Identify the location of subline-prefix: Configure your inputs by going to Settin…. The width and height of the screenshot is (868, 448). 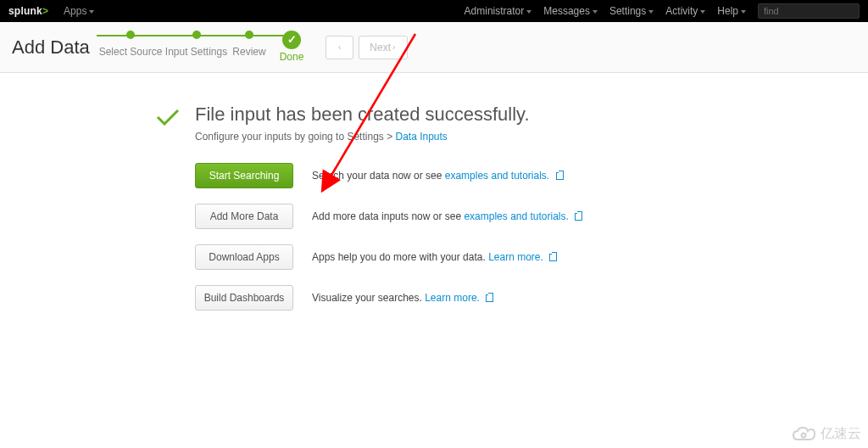
(295, 137).